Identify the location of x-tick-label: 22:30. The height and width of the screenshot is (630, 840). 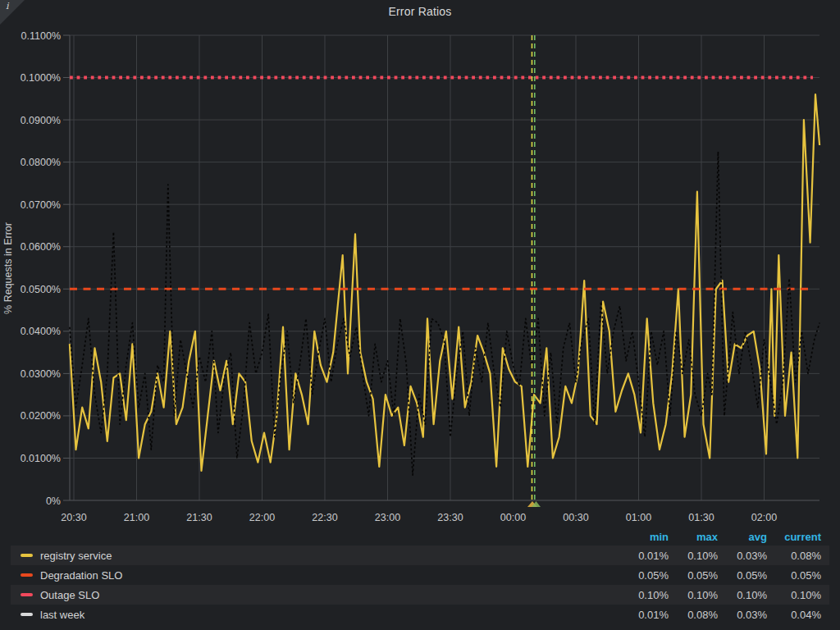
(325, 518).